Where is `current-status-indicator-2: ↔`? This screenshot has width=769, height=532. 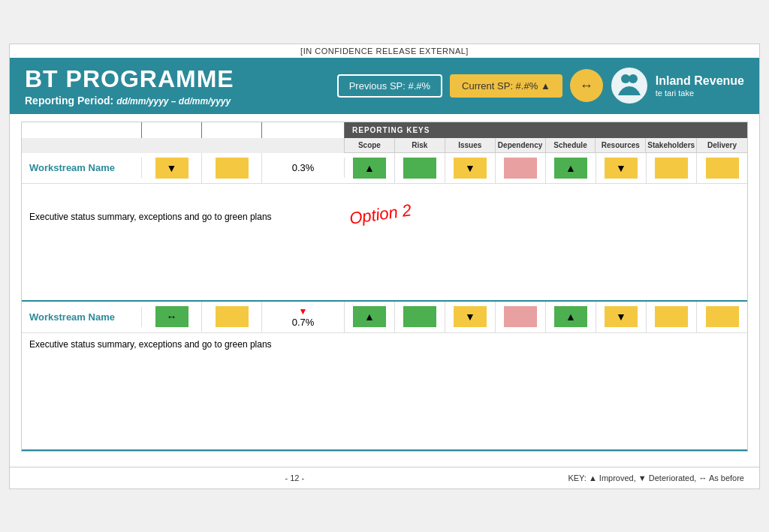
current-status-indicator-2: ↔ is located at coordinates (172, 317).